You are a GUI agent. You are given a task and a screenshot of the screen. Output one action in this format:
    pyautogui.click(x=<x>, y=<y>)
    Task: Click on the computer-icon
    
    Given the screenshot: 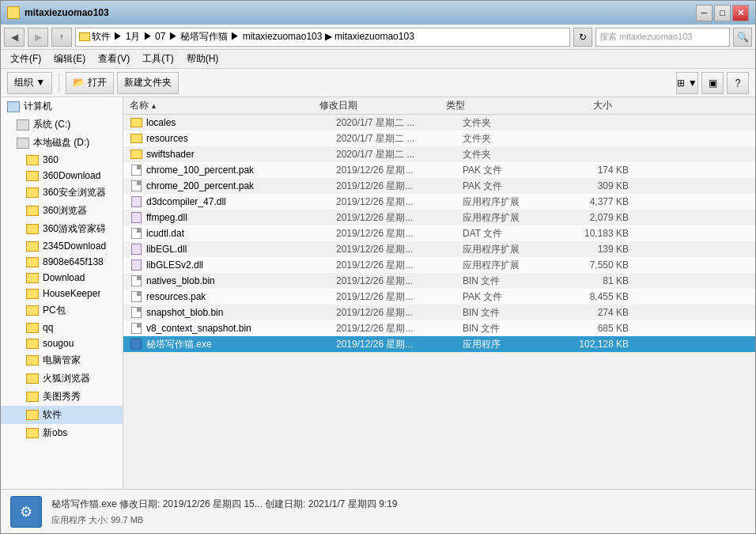 What is the action you would take?
    pyautogui.click(x=13, y=107)
    